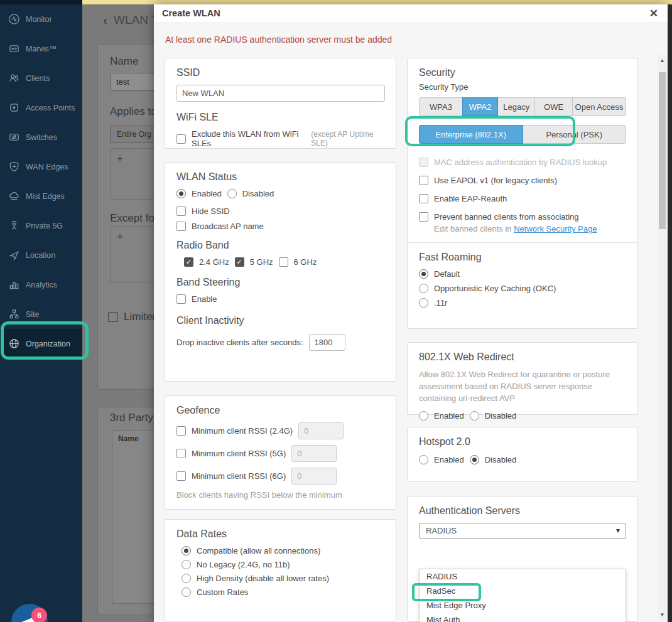 The width and height of the screenshot is (672, 622). I want to click on hotspot-disabled-label: Disabled, so click(501, 459).